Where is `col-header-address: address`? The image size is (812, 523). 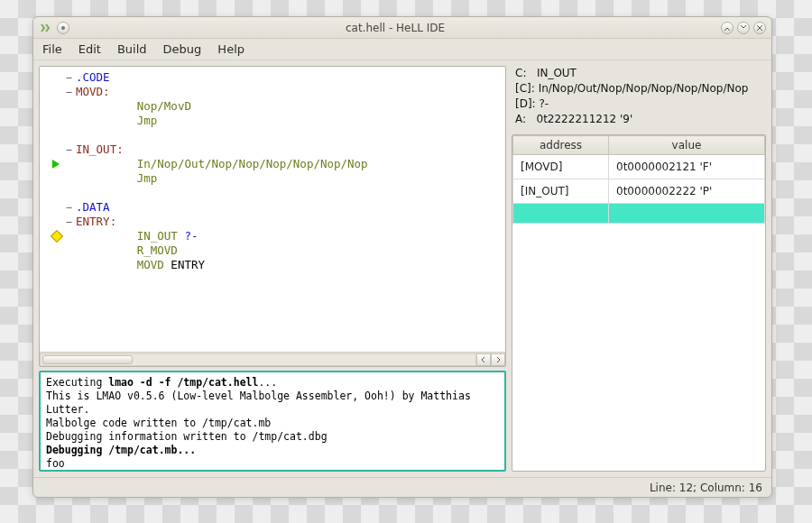 col-header-address: address is located at coordinates (561, 146).